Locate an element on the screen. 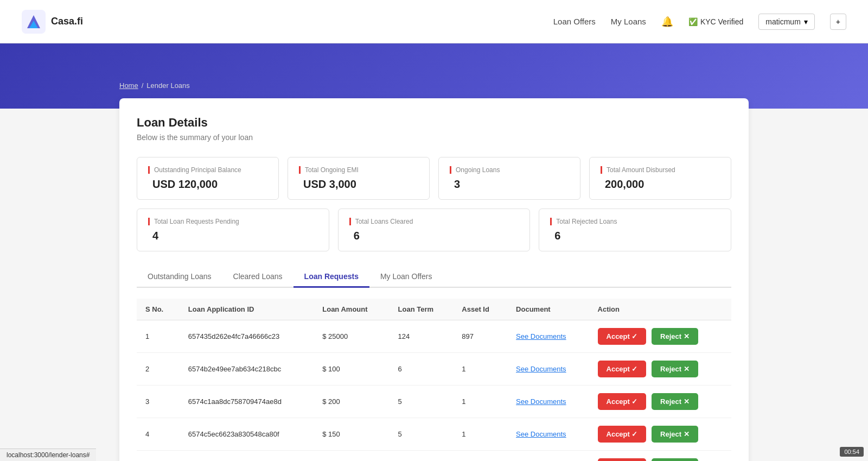 Image resolution: width=868 pixels, height=461 pixels. tab-cleared: Cleared Loans is located at coordinates (258, 277).